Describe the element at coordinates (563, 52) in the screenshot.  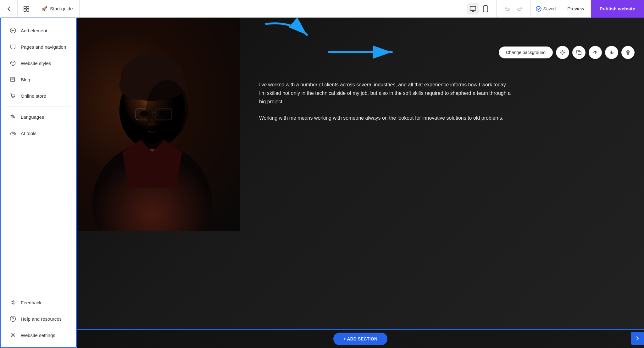
I see `section-settings-button` at that location.